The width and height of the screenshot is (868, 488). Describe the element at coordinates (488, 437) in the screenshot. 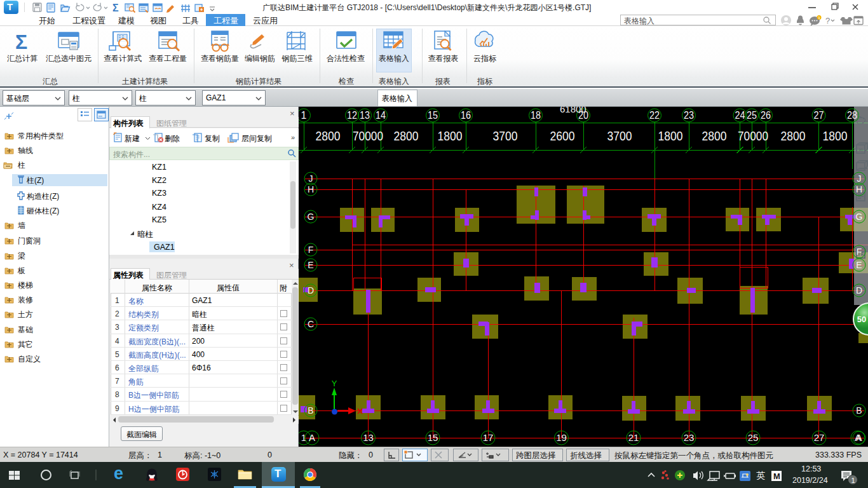

I see `svg-text: 17` at that location.